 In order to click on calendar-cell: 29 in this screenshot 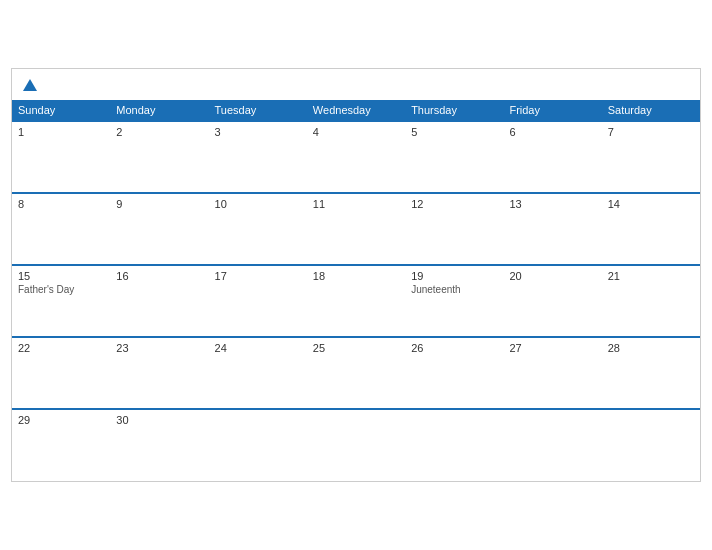, I will do `click(61, 445)`.